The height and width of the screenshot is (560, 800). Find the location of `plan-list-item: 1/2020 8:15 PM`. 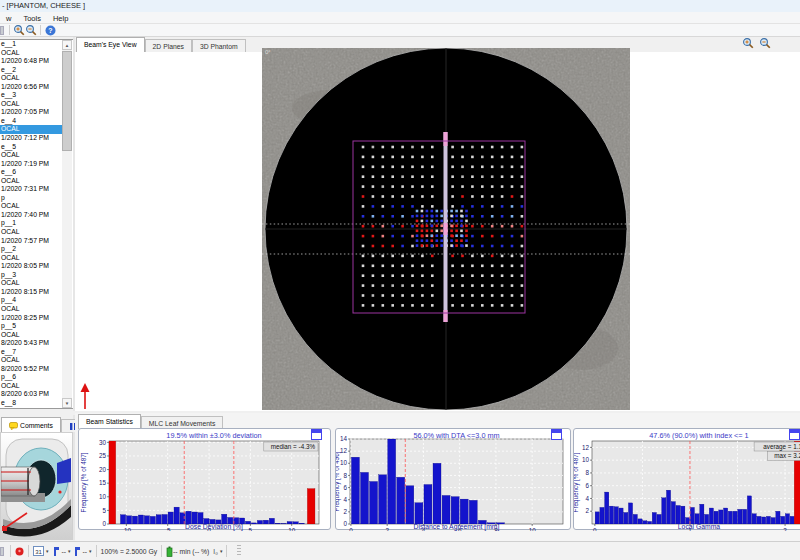

plan-list-item: 1/2020 8:15 PM is located at coordinates (31, 292).